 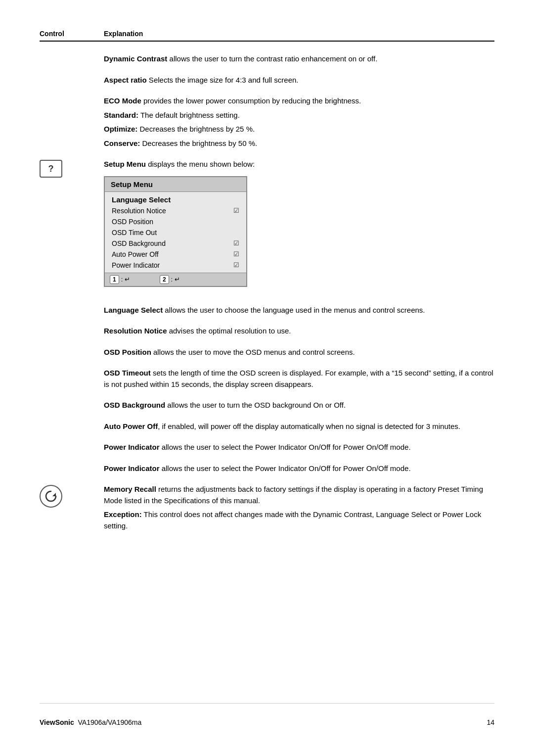 What do you see at coordinates (267, 122) in the screenshot?
I see `eco-mode-row: ECO Mode provides the lower power consum…` at bounding box center [267, 122].